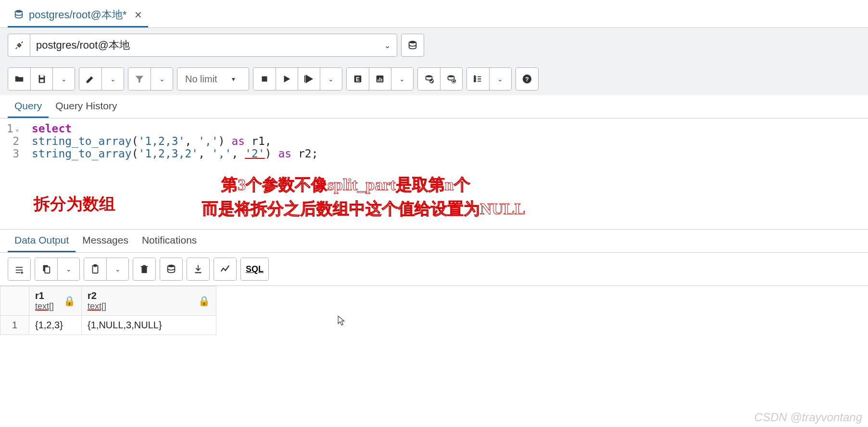 This screenshot has width=868, height=427. Describe the element at coordinates (113, 79) in the screenshot. I see `edit-dropdown: ⌄` at that location.